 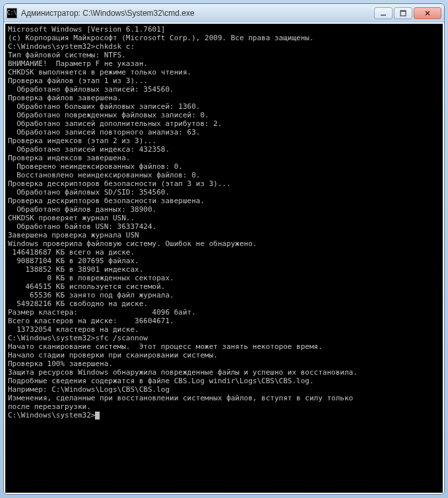 What do you see at coordinates (224, 107) in the screenshot?
I see `console-line: Обработано больших файловых записей: 136…` at bounding box center [224, 107].